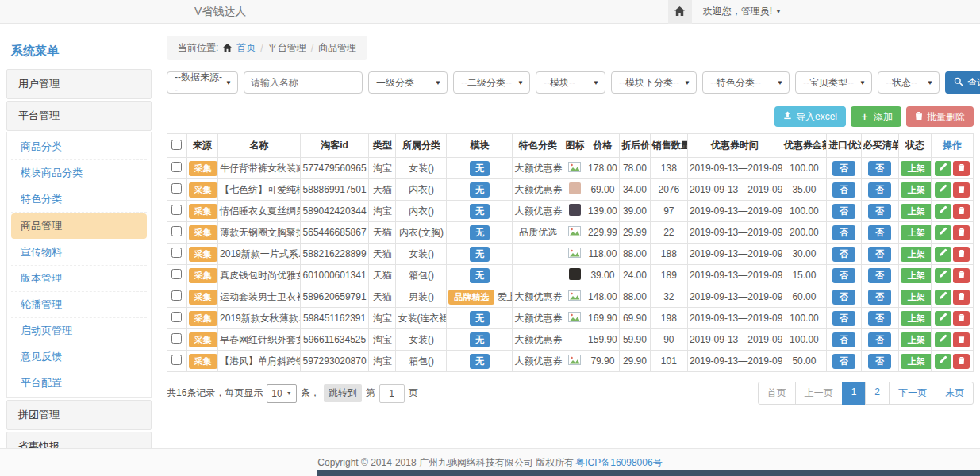 The image size is (980, 476). Describe the element at coordinates (79, 305) in the screenshot. I see `sidebar-item: 轮播管理` at that location.